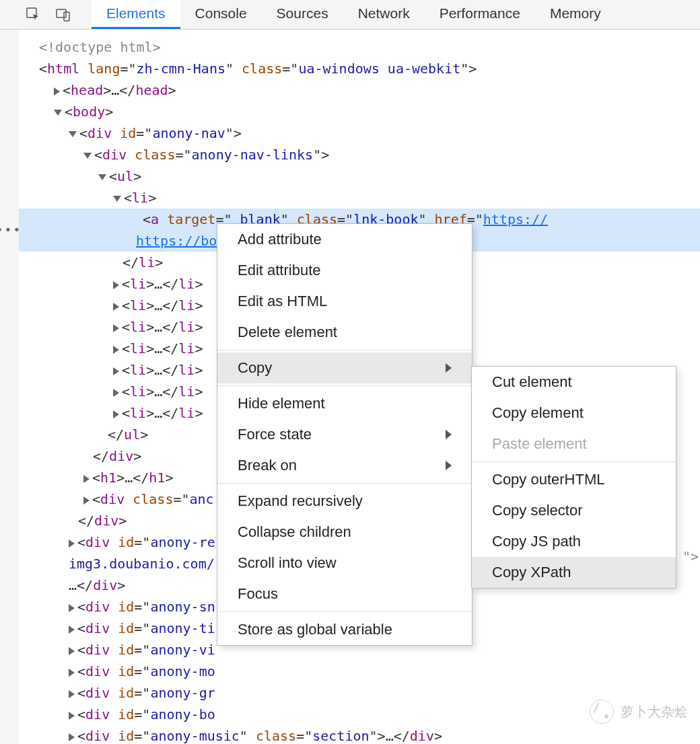 This screenshot has width=700, height=744. What do you see at coordinates (370, 47) in the screenshot?
I see `doctype-line: <!doctype html>` at bounding box center [370, 47].